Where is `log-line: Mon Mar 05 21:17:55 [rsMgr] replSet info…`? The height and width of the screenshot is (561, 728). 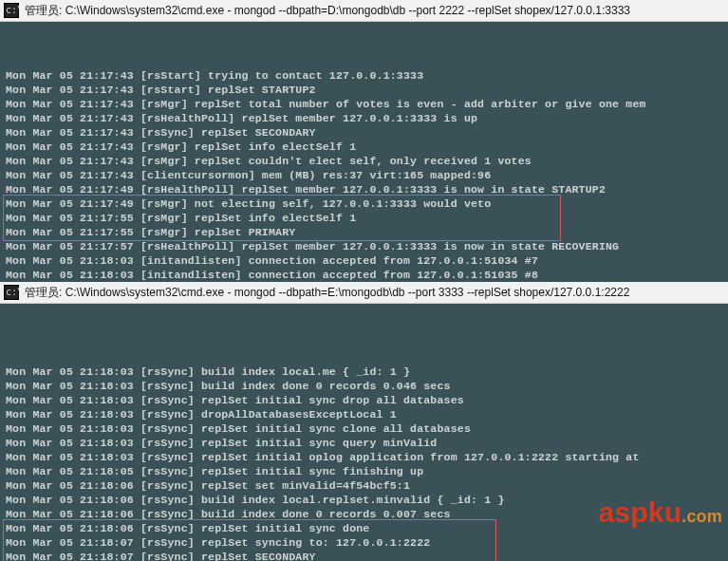 log-line: Mon Mar 05 21:17:55 [rsMgr] replSet info… is located at coordinates (364, 218).